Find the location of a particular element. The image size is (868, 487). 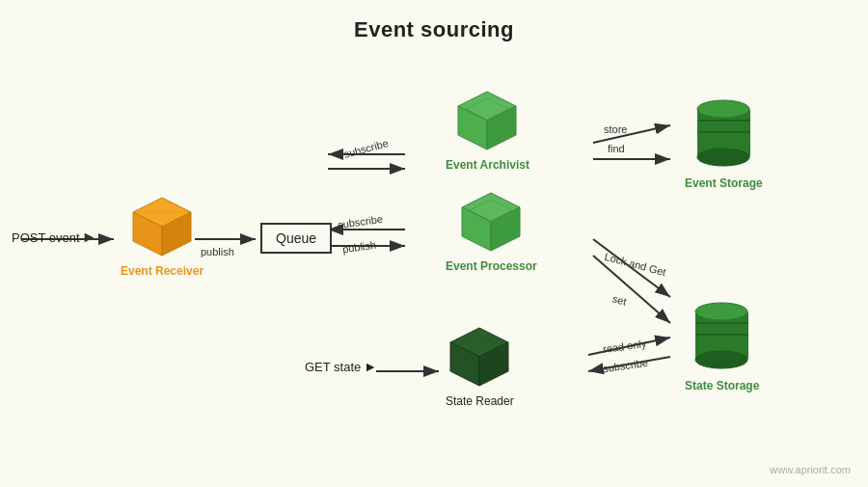

state-reader-label: State Reader is located at coordinates (480, 401).